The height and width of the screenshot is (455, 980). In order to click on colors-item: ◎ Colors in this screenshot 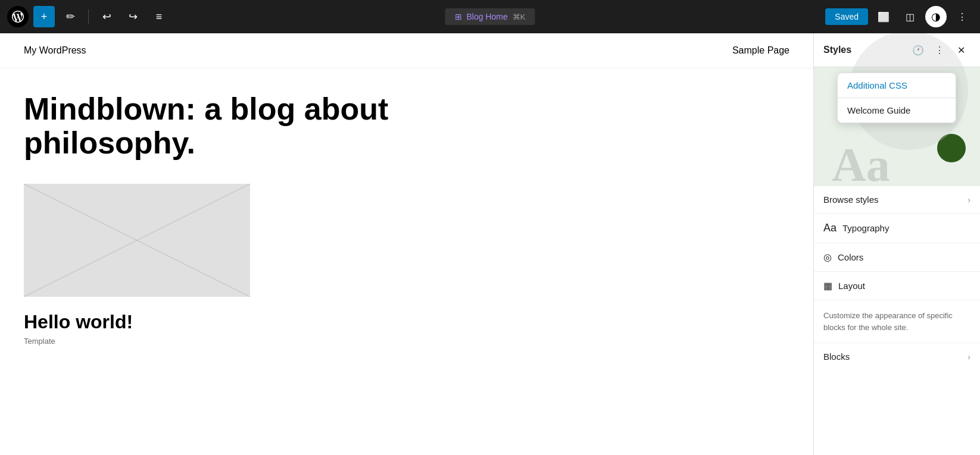, I will do `click(897, 258)`.